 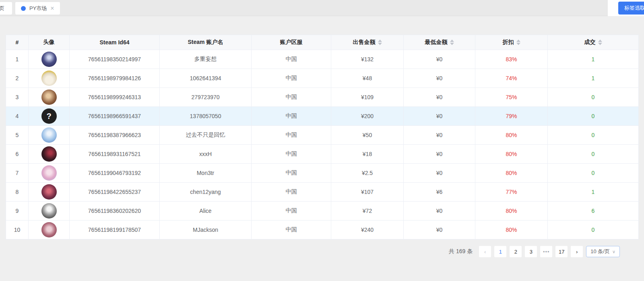 What do you see at coordinates (512, 192) in the screenshot?
I see `discount: 77%` at bounding box center [512, 192].